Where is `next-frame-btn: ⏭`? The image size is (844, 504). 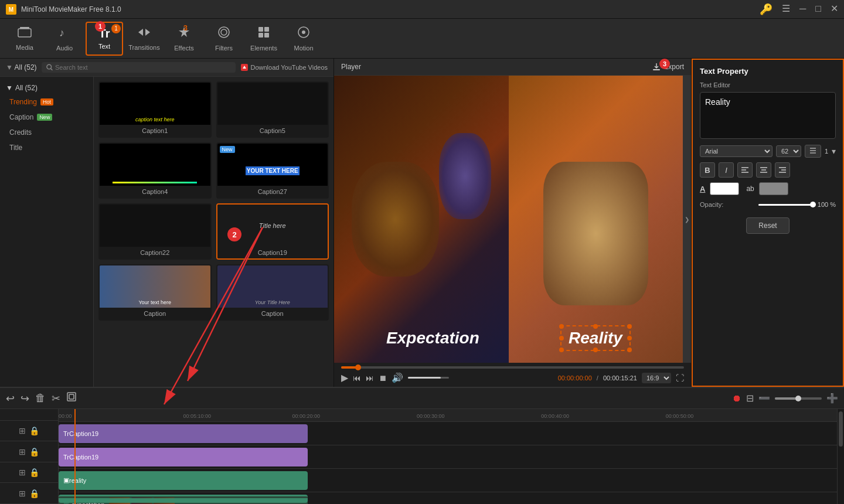
next-frame-btn: ⏭ is located at coordinates (370, 378).